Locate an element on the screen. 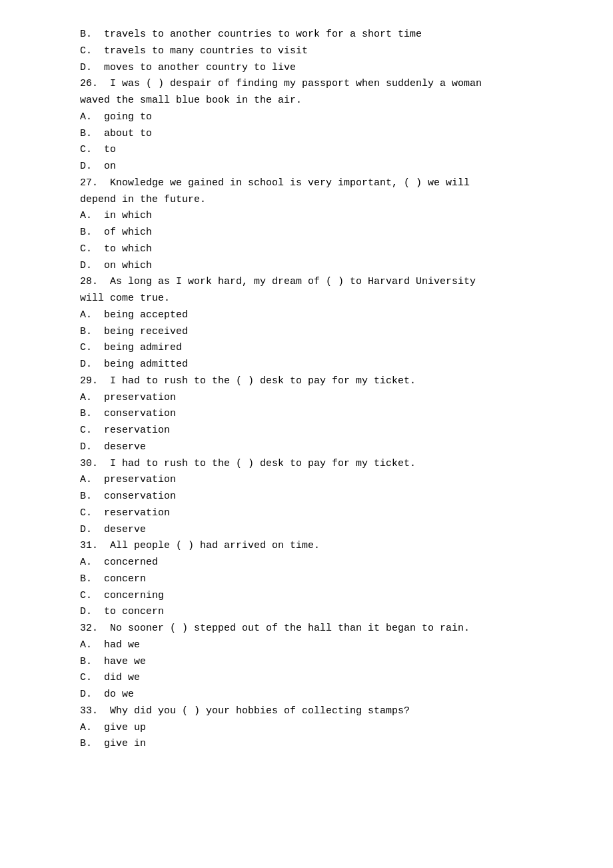  text-line-33: B. concern is located at coordinates (313, 580).